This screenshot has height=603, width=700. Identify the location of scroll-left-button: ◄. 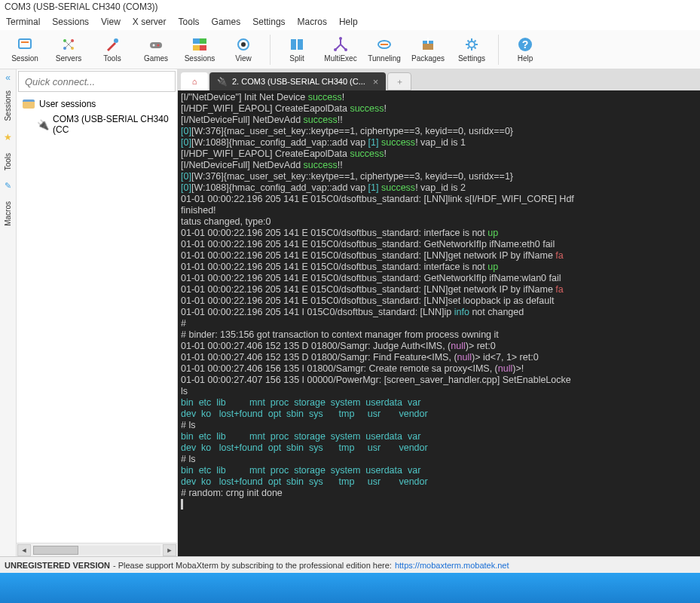
(24, 550).